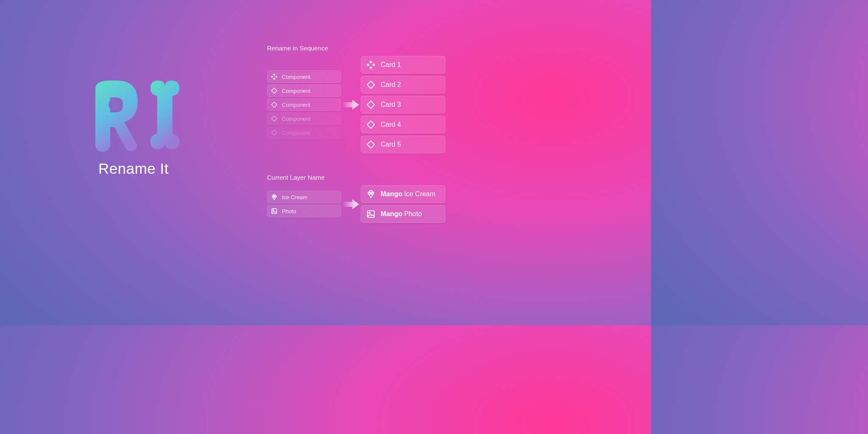 The image size is (868, 434). What do you see at coordinates (391, 105) in the screenshot?
I see `layer-label: Card 3` at bounding box center [391, 105].